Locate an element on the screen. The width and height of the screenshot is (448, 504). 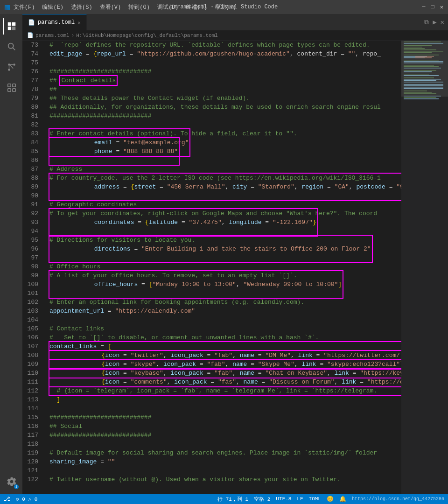
code-line-117: ############################ is located at coordinates (225, 435).